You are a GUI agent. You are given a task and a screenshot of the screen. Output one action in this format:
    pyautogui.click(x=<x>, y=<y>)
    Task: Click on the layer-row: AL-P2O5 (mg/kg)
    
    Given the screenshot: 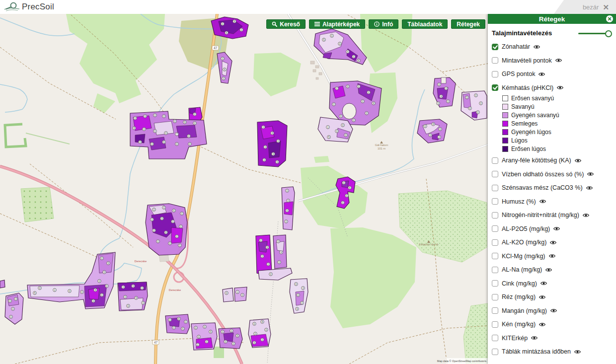 What is the action you would take?
    pyautogui.click(x=551, y=229)
    